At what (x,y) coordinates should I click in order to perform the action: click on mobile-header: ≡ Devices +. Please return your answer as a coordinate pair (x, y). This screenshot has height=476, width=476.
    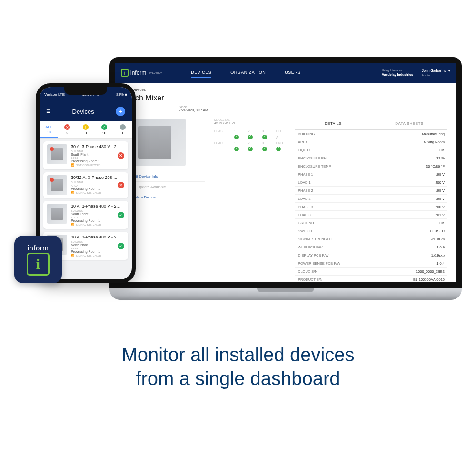
    Looking at the image, I should click on (86, 111).